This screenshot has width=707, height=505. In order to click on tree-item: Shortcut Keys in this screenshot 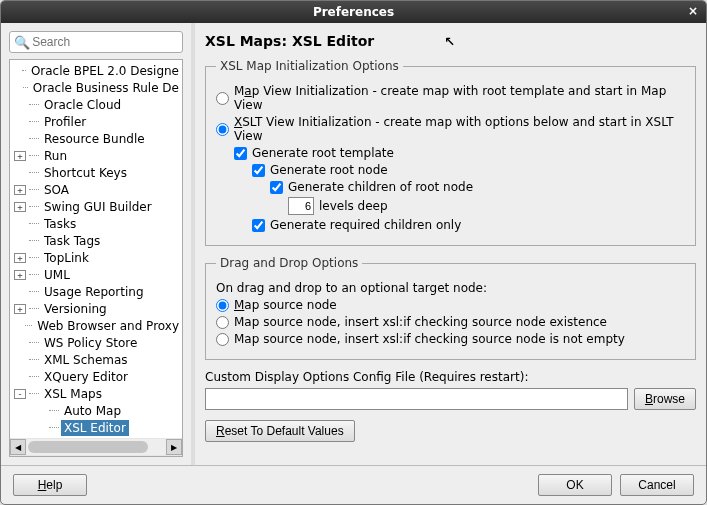, I will do `click(96, 172)`.